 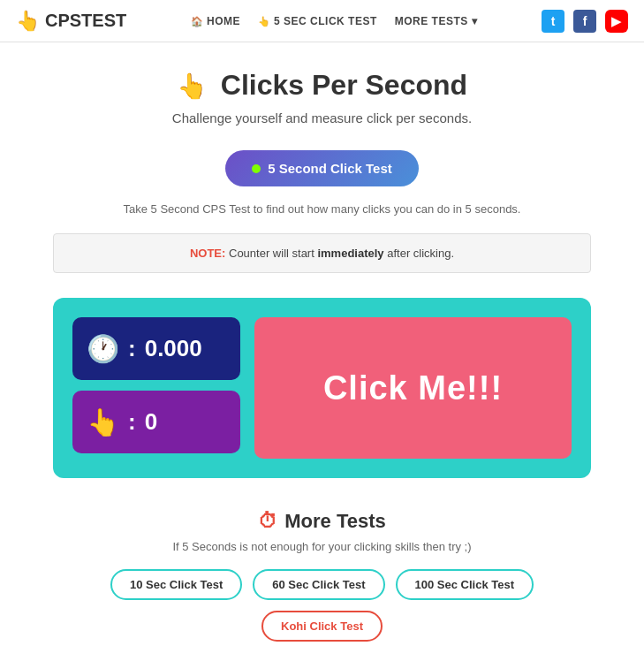 I want to click on nav-click-link: 5 SEC CLICK TEST, so click(x=318, y=21).